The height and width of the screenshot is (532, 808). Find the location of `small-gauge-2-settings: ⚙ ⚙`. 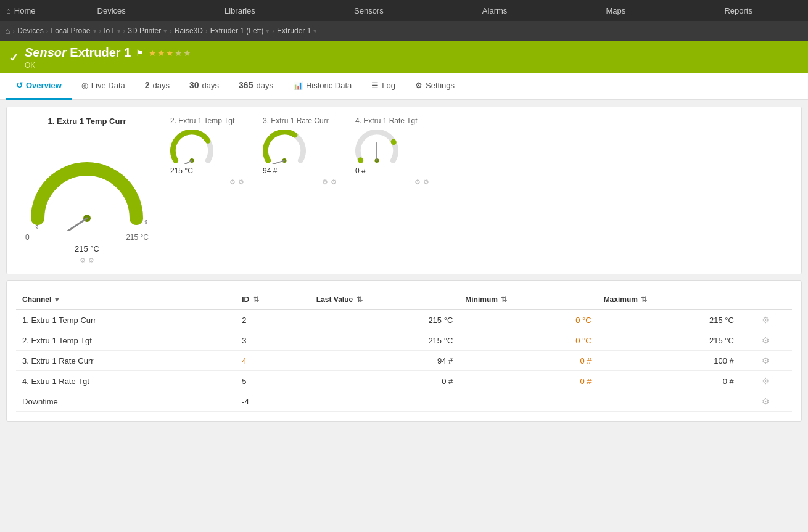

small-gauge-2-settings: ⚙ ⚙ is located at coordinates (329, 182).